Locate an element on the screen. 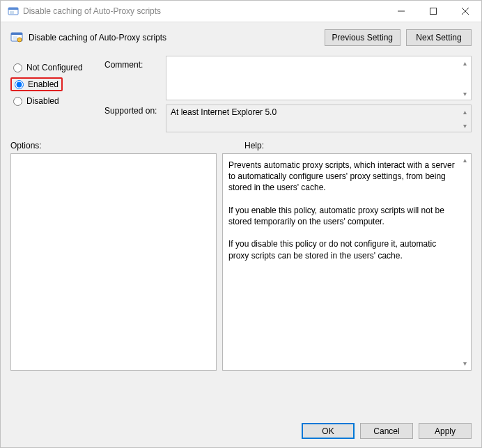  state-radio-group: Not Configured Enabled Disabled is located at coordinates (54, 93).